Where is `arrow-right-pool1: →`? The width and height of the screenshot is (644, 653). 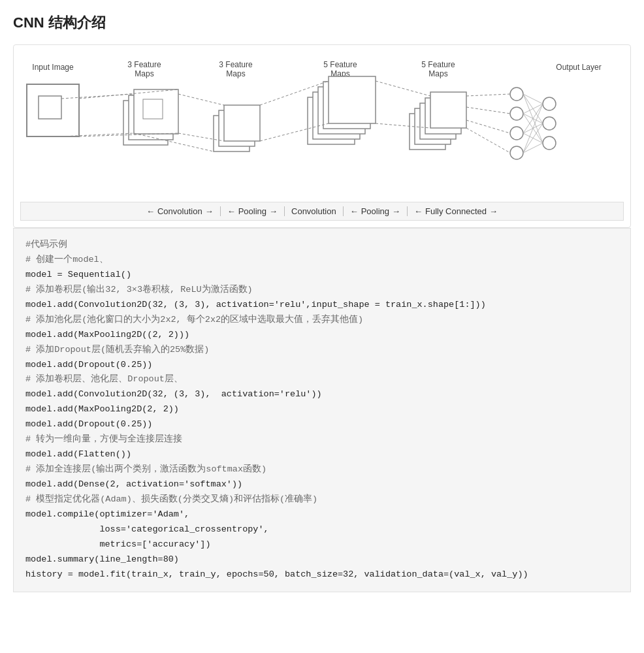 arrow-right-pool1: → is located at coordinates (273, 212).